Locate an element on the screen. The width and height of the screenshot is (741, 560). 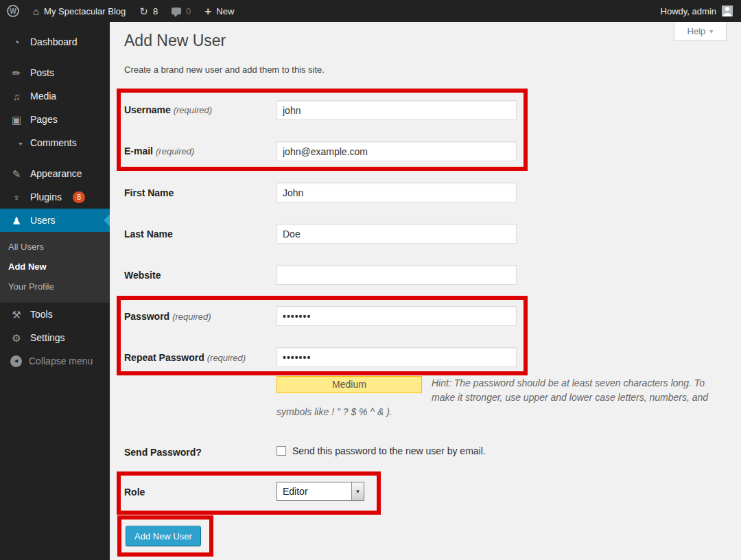
sidebar-item-label: Pages is located at coordinates (44, 119).